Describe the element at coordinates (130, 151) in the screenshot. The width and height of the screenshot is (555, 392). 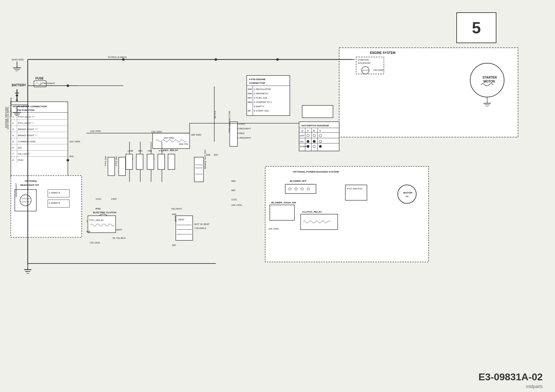
I see `svg-text: 140B` at that location.